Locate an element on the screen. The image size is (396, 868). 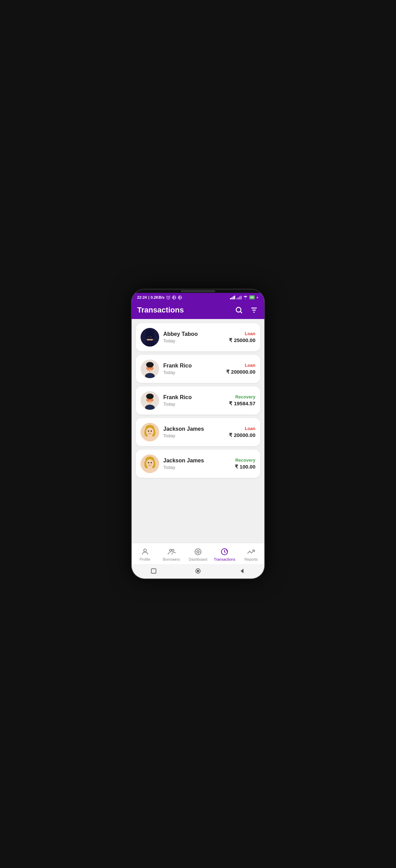
charging-icon is located at coordinates (257, 298).